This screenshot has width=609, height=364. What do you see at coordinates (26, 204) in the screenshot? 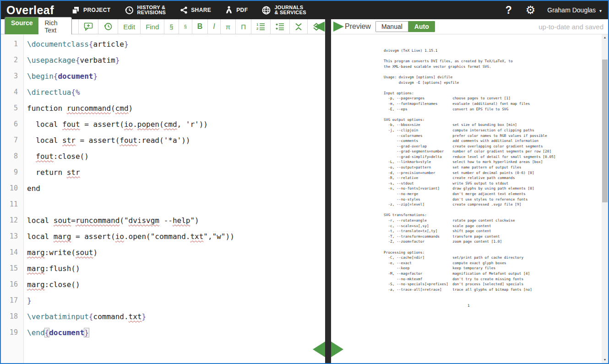
I see `code-text` at bounding box center [26, 204].